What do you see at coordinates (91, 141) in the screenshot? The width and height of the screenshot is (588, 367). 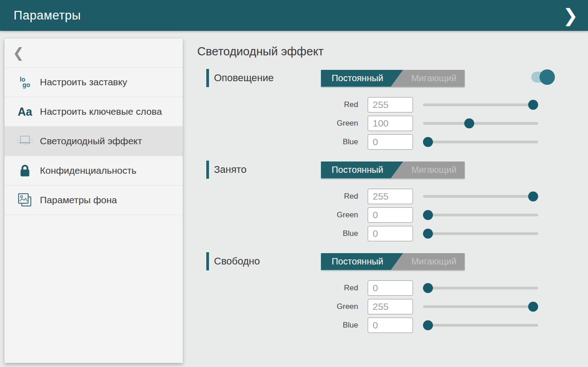 I see `sidebar-item-label: Светодиодный эффект` at bounding box center [91, 141].